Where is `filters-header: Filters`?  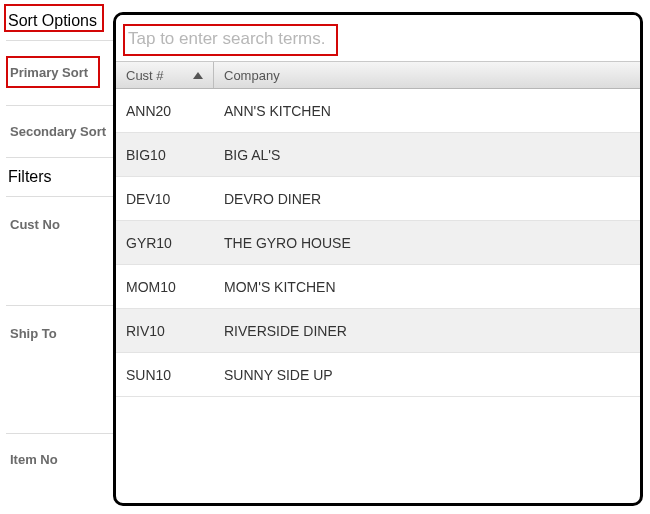
filters-header: Filters is located at coordinates (61, 179).